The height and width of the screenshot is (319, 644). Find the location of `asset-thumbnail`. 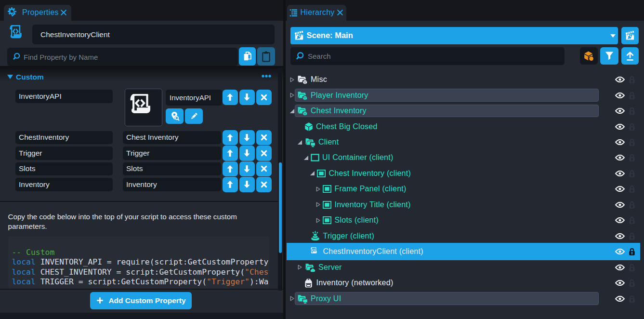

asset-thumbnail is located at coordinates (144, 107).